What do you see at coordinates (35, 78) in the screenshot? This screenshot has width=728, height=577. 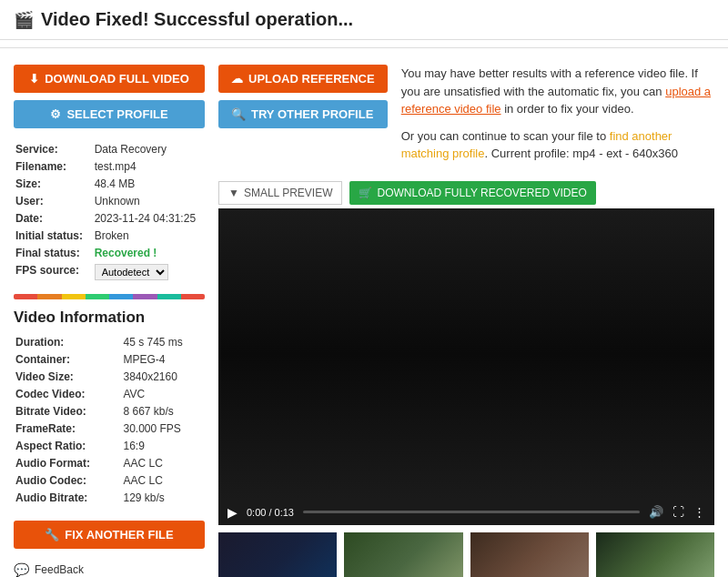 I see `download-icon: ⬇` at bounding box center [35, 78].